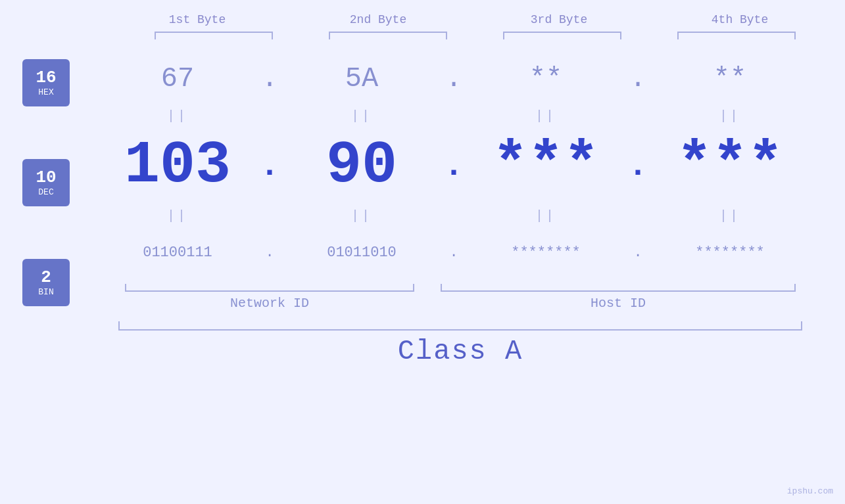 This screenshot has height=504, width=845. Describe the element at coordinates (472, 79) in the screenshot. I see `hex-row: 67 . 5A . ** .` at that location.